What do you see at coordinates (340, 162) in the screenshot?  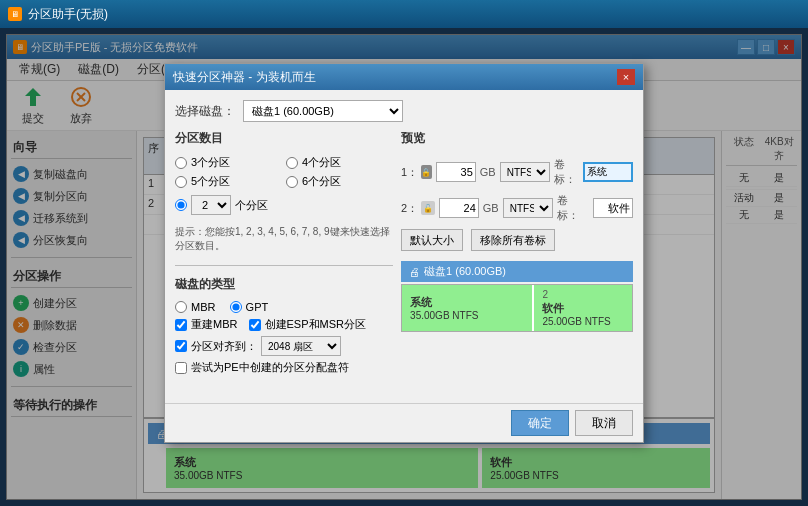 I see `radio-4: 4个分区` at bounding box center [340, 162].